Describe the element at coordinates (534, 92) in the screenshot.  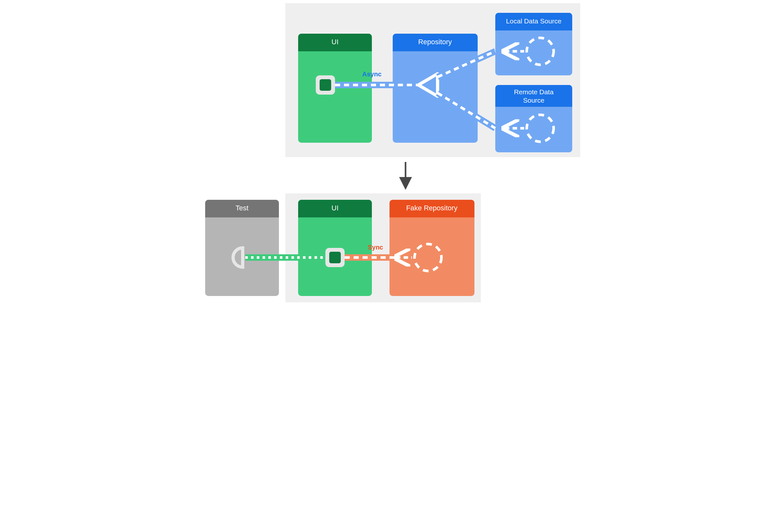
I see `remote-data-source-title-1: Remote Data` at that location.